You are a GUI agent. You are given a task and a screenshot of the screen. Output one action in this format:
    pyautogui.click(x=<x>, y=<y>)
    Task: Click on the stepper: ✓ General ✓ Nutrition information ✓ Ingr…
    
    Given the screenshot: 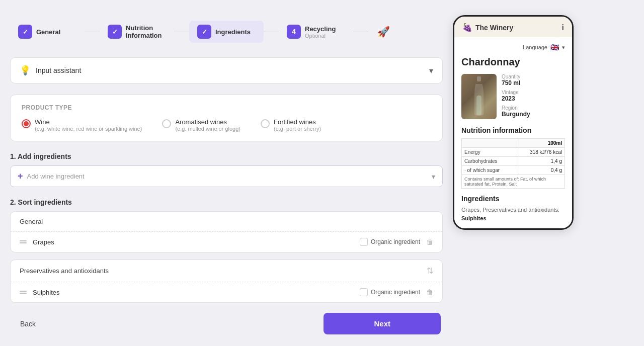 What is the action you would take?
    pyautogui.click(x=226, y=32)
    